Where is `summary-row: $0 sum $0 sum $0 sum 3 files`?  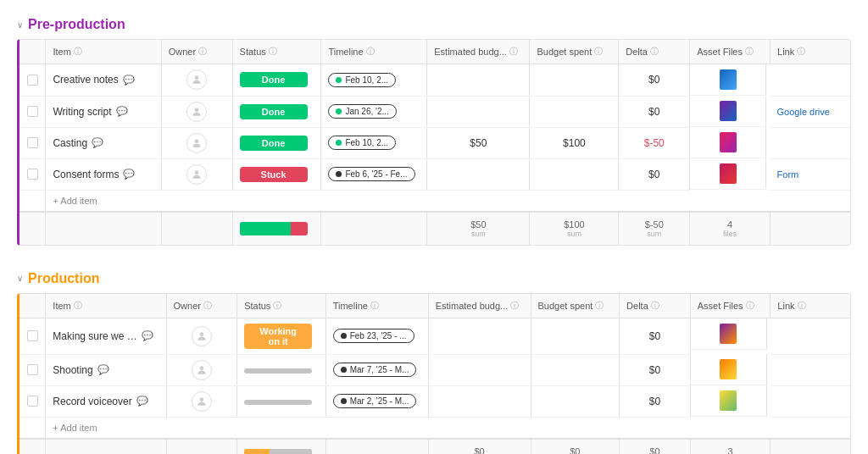
summary-row: $0 sum $0 sum $0 sum 3 files is located at coordinates (435, 447).